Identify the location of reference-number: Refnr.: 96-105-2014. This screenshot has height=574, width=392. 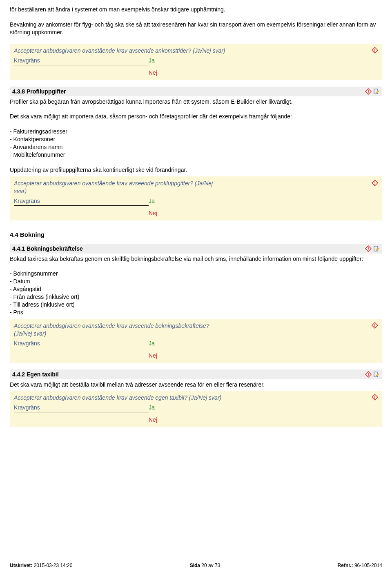
(360, 565).